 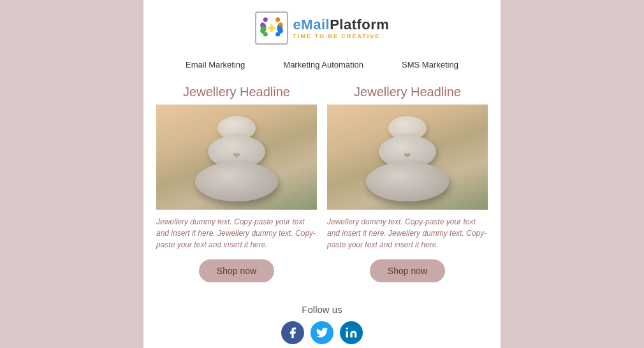 I want to click on logo-people-svg, so click(x=272, y=28).